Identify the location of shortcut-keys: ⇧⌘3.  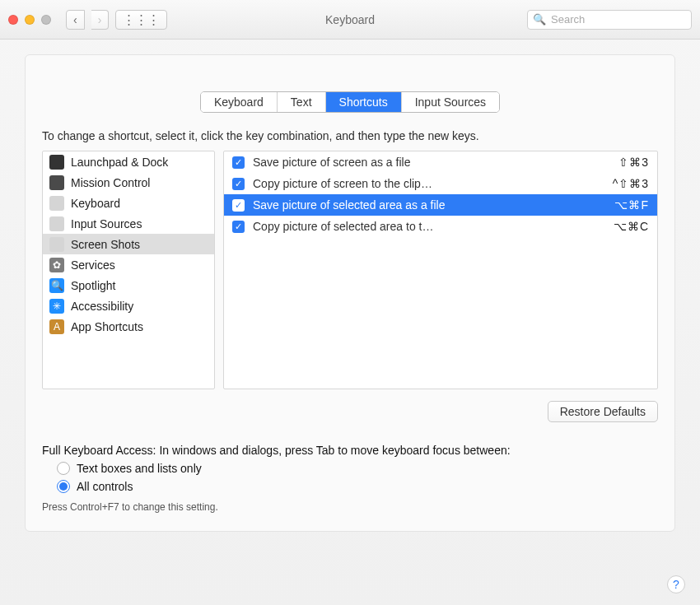
(634, 162).